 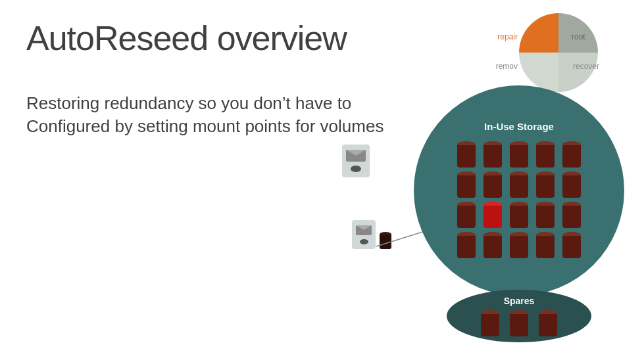 What do you see at coordinates (356, 161) in the screenshot?
I see `server-icon-large` at bounding box center [356, 161].